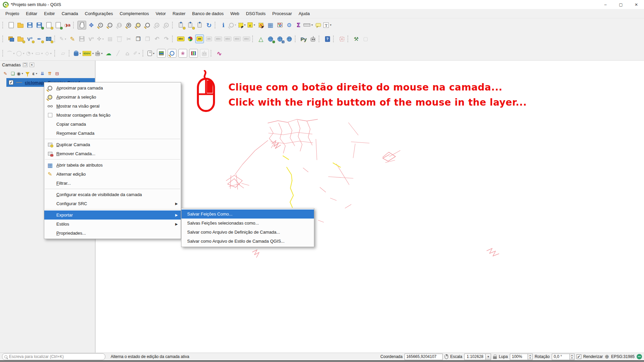 This screenshot has height=362, width=644. Describe the element at coordinates (113, 165) in the screenshot. I see `menu-item-abrir-tabela-de-atributos: ▦Abrir tabela de atributos` at that location.